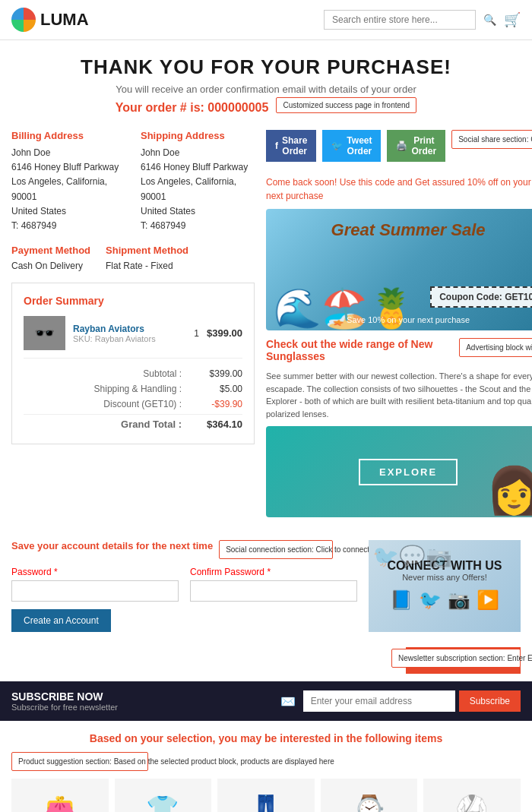  I want to click on shipping-city: Los Angeles, California, 90001, so click(198, 189).